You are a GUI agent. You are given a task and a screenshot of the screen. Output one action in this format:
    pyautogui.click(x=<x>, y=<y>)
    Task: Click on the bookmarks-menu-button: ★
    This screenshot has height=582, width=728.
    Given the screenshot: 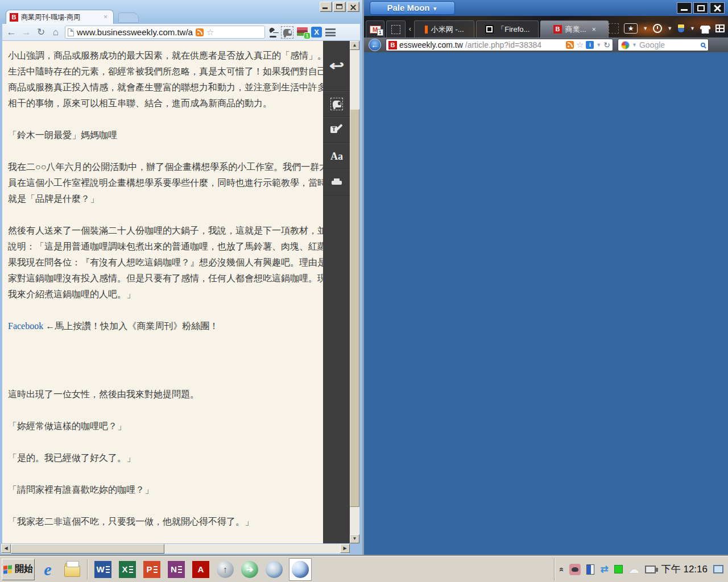 What is the action you would take?
    pyautogui.click(x=631, y=28)
    